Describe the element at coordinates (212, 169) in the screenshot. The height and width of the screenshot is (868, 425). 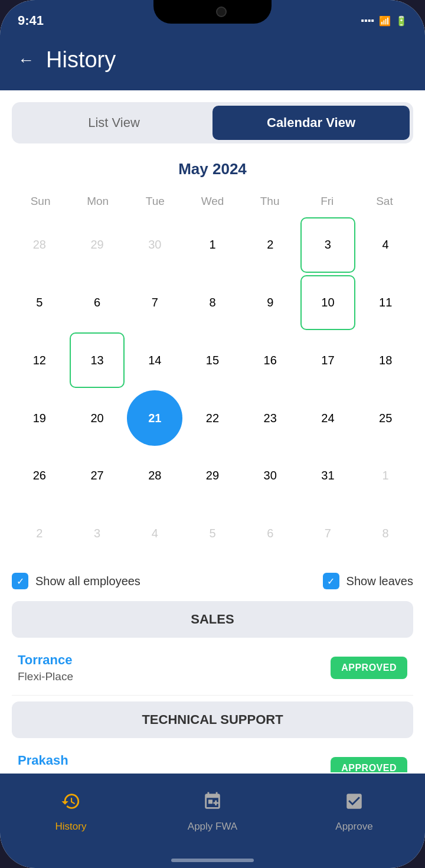
I see `calendar-month-year: May 2024` at that location.